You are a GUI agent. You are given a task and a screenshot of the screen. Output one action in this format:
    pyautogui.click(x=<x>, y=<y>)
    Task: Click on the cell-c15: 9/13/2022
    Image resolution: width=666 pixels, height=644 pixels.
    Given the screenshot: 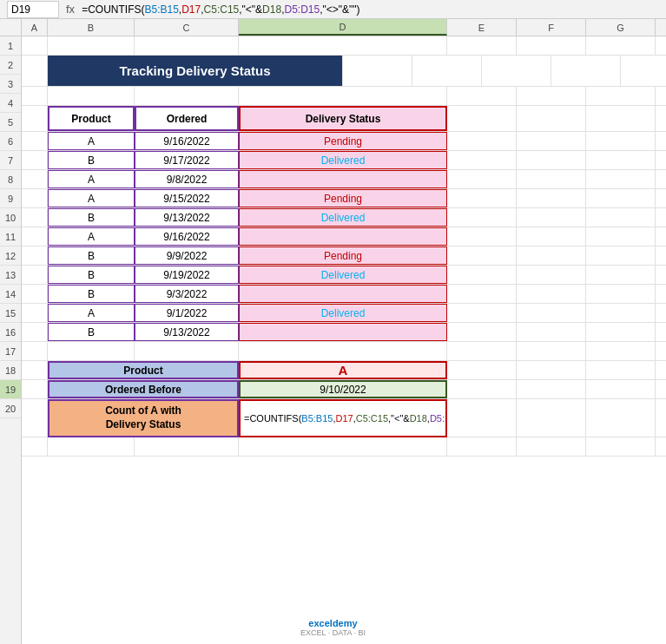 What is the action you would take?
    pyautogui.click(x=187, y=332)
    